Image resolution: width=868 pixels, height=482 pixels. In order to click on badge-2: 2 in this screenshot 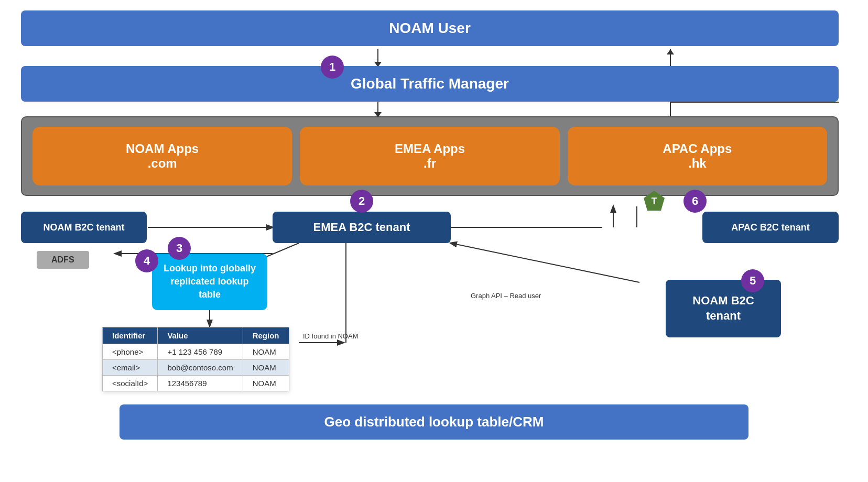, I will do `click(362, 201)`.